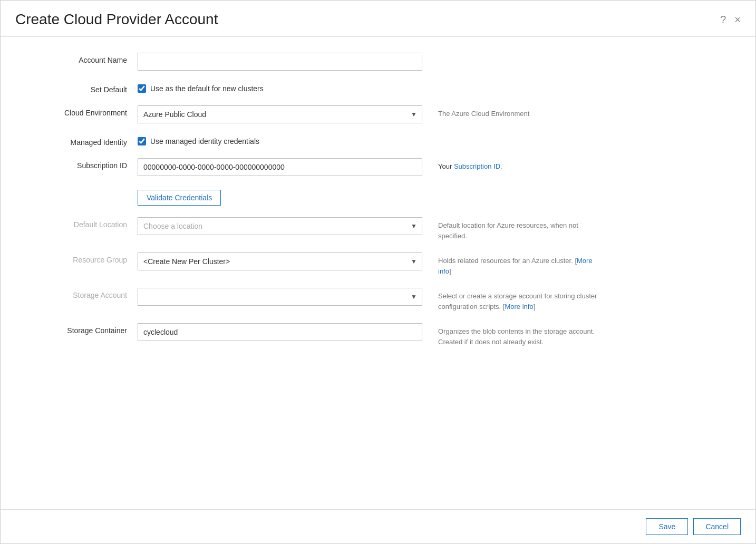 This screenshot has height=544, width=756. I want to click on validate-hint, so click(512, 189).